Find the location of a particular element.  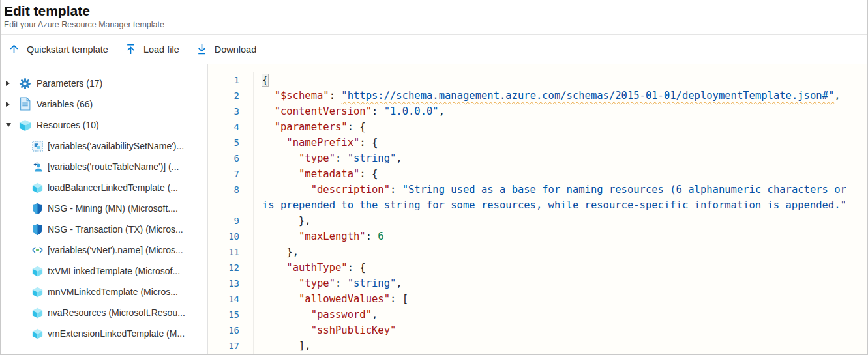

code-line: 16 "sshPublicKey" is located at coordinates (537, 330).